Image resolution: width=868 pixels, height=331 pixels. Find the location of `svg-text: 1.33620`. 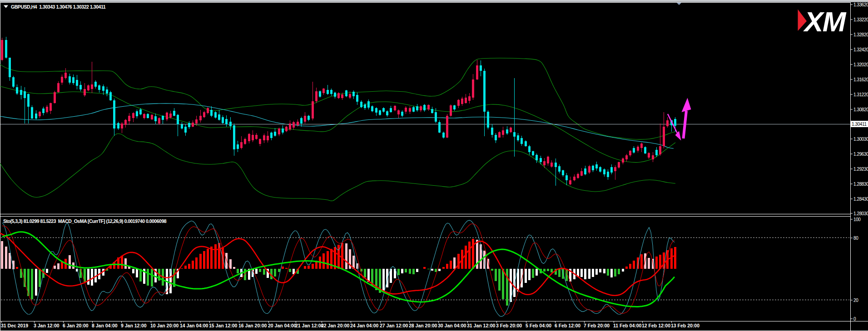

svg-text: 1.33620 is located at coordinates (861, 5).